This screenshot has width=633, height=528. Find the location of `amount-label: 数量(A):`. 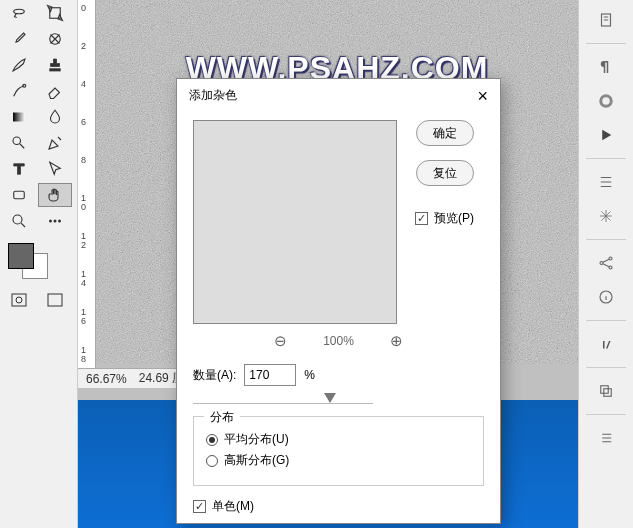

amount-label: 数量(A): is located at coordinates (214, 376).